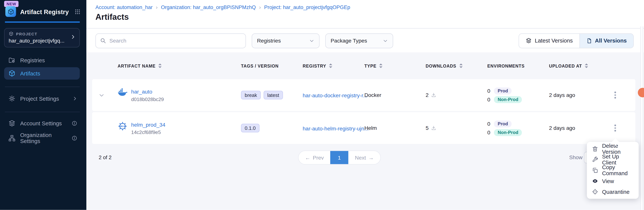 The image size is (644, 210). I want to click on next-arrow: →, so click(371, 157).